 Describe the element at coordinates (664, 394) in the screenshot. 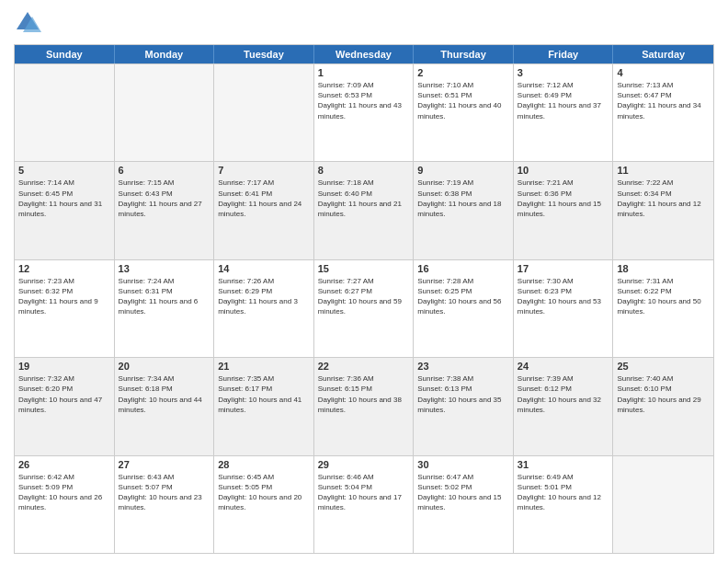

I see `day-info: Sunrise: 7:40 AM Sunset: 6:10 PM Dayligh…` at that location.